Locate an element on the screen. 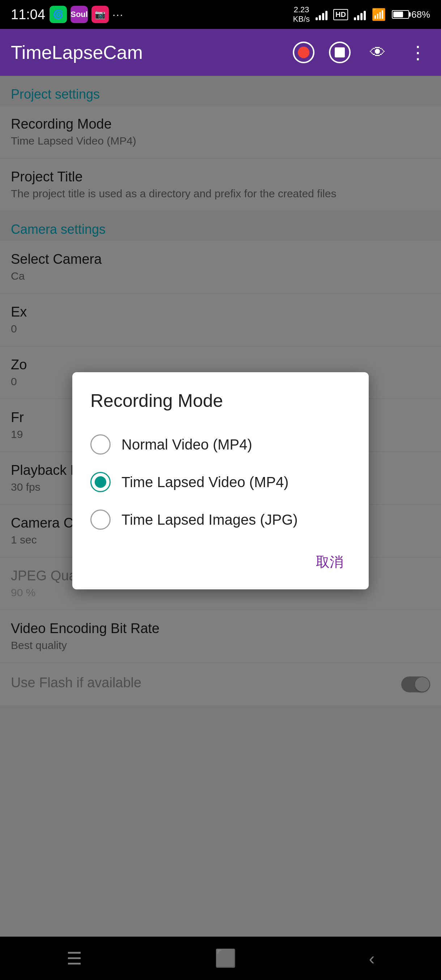 The height and width of the screenshot is (980, 441). app-title: TimeLapseCam is located at coordinates (148, 52).